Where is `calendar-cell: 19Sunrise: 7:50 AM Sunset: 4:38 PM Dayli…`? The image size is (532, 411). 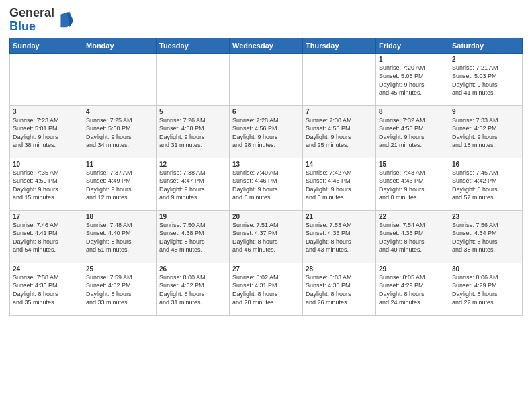 calendar-cell: 19Sunrise: 7:50 AM Sunset: 4:38 PM Dayli… is located at coordinates (193, 236).